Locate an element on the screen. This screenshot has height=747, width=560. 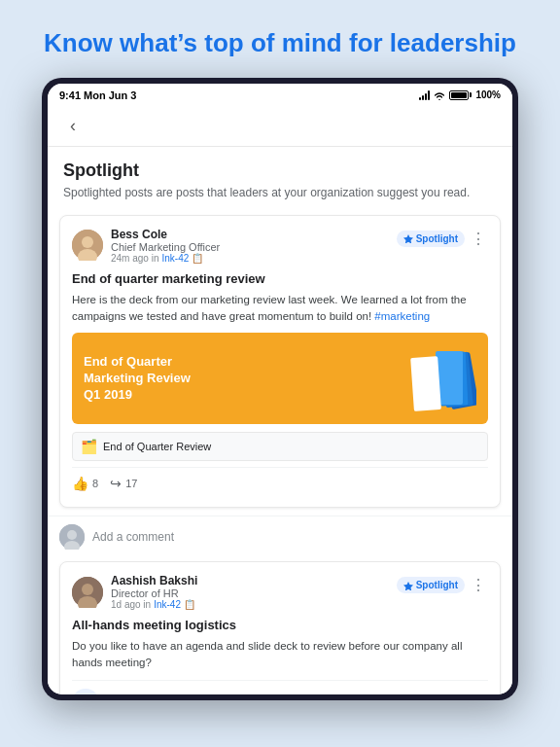
spotlight-subtitle: Spotlighted posts are posts that leaders… is located at coordinates (280, 193).